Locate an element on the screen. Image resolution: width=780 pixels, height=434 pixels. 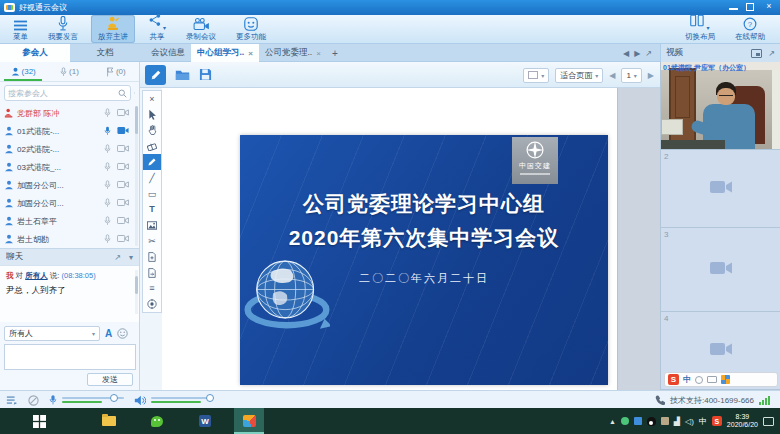
record-meeting-button: 录制会议 is located at coordinates (201, 29).